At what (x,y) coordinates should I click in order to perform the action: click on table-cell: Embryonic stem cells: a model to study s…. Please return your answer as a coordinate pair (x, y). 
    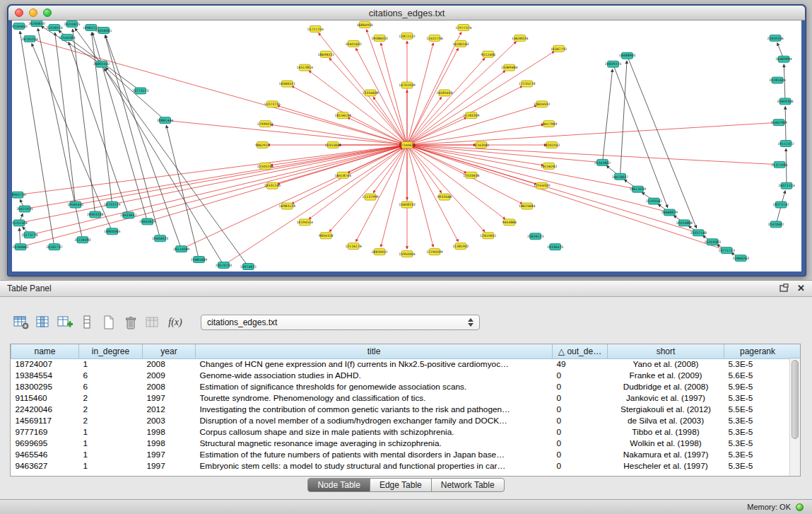
    Looking at the image, I should click on (375, 466).